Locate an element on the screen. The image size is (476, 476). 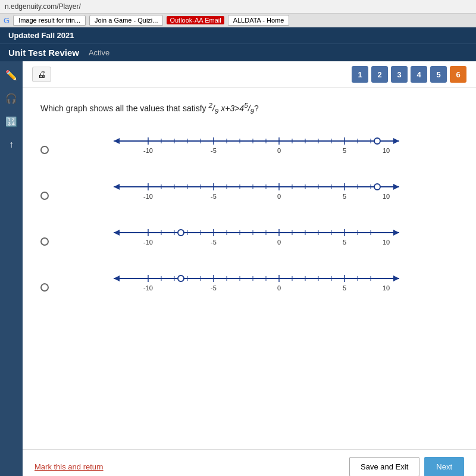
title-bar: Unit Test Review Active is located at coordinates (238, 52).